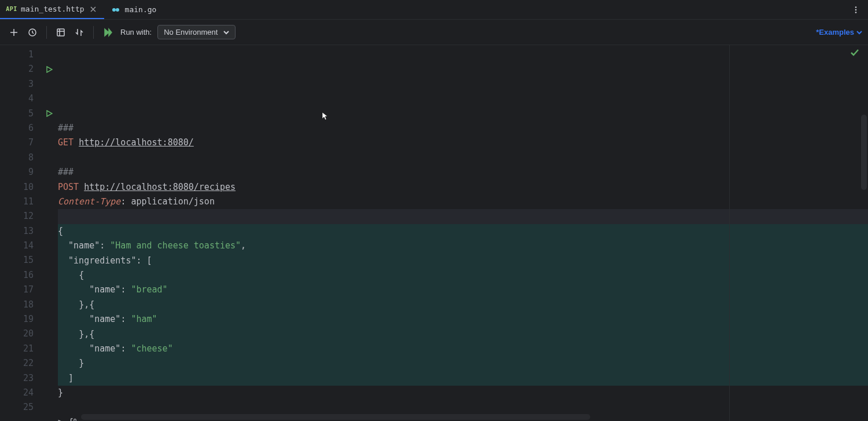 This screenshot has height=421, width=868. I want to click on gutter-line: 22, so click(29, 364).